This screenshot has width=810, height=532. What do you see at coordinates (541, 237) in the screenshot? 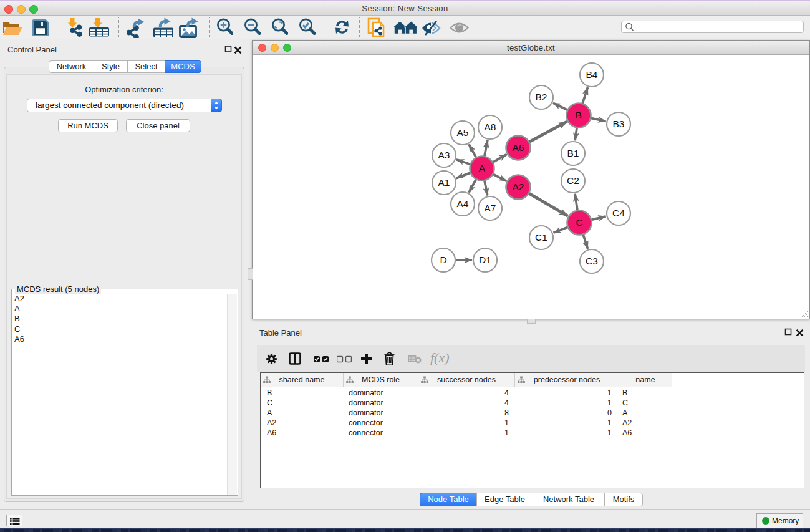
I see `svg-text: C1` at bounding box center [541, 237].